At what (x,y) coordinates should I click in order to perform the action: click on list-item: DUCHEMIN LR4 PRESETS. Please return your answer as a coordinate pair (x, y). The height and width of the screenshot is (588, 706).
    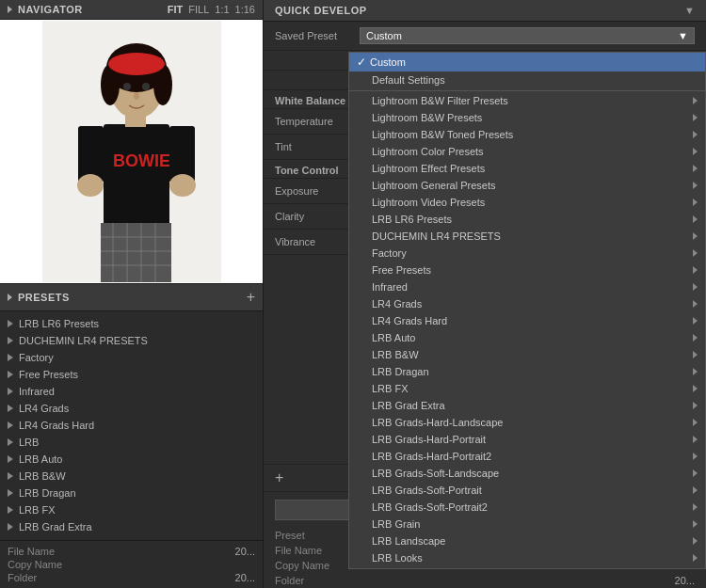
    Looking at the image, I should click on (132, 341).